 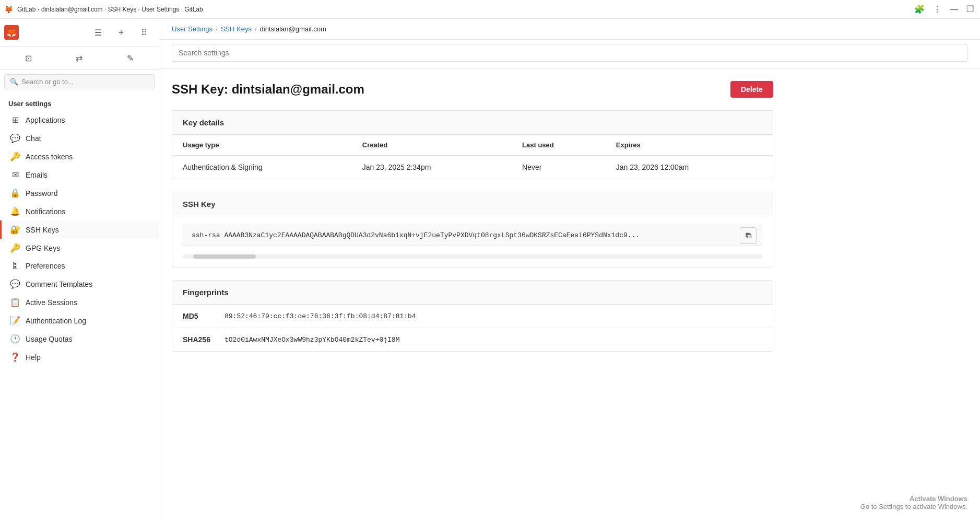 I want to click on titlebar: 🦊 GitLab - dintsialan@gmail.com · SSH Ke…, so click(x=490, y=9).